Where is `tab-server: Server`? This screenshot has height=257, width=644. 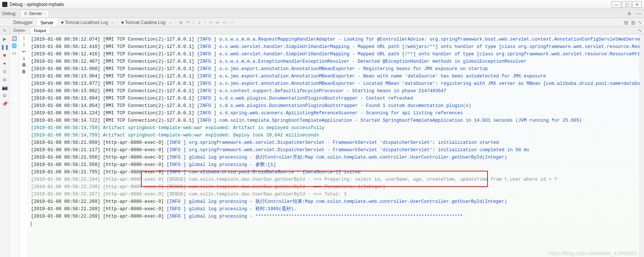 tab-server: Server is located at coordinates (47, 22).